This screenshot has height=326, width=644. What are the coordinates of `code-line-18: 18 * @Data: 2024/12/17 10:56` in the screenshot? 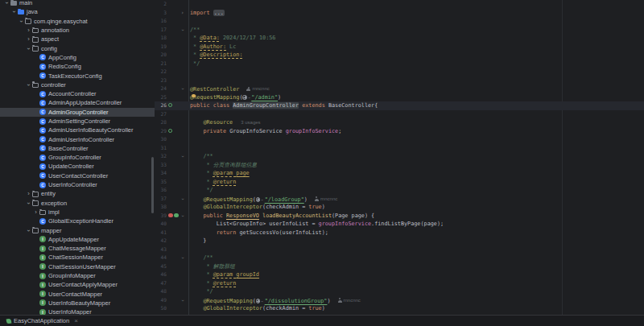 It's located at (399, 39).